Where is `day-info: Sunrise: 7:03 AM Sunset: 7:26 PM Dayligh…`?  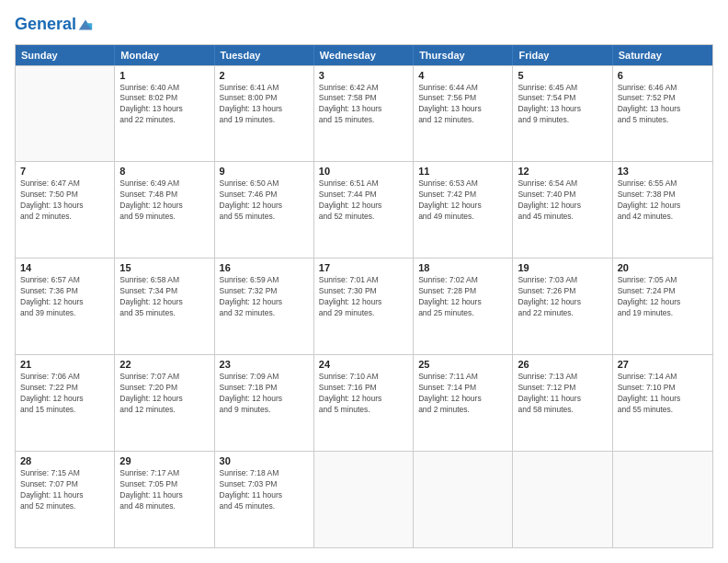
day-info: Sunrise: 7:03 AM Sunset: 7:26 PM Dayligh… is located at coordinates (563, 297).